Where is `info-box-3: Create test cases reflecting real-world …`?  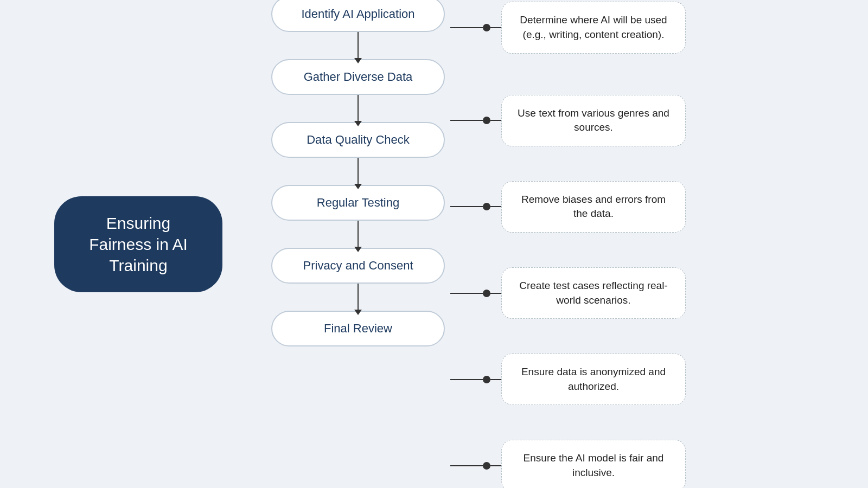 info-box-3: Create test cases reflecting real-world … is located at coordinates (593, 293).